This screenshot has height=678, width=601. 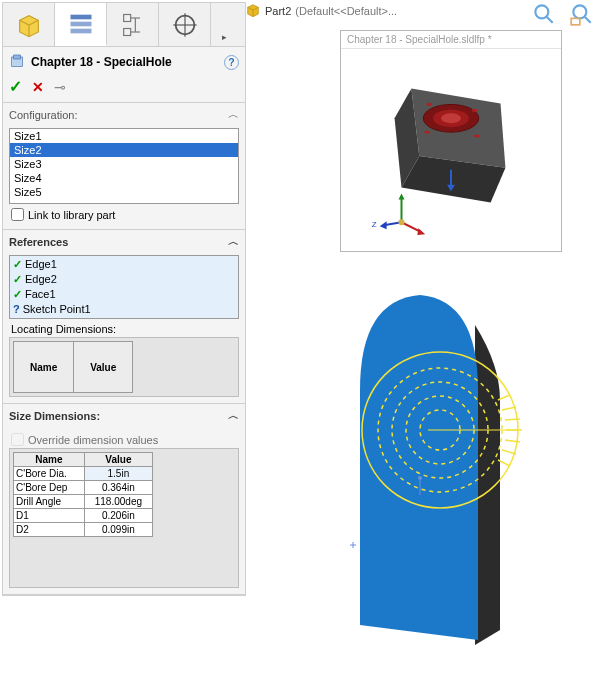 I want to click on size-dimensions-table: Name Value C'Bore Dia.1.5inC'Bore Dep0.3…, so click(x=83, y=494).